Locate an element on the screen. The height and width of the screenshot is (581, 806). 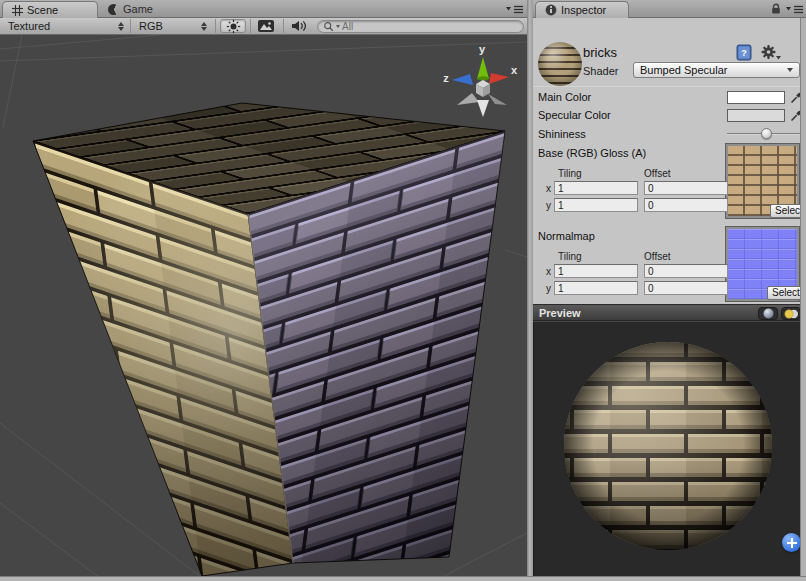
material-name: bricks is located at coordinates (600, 52).